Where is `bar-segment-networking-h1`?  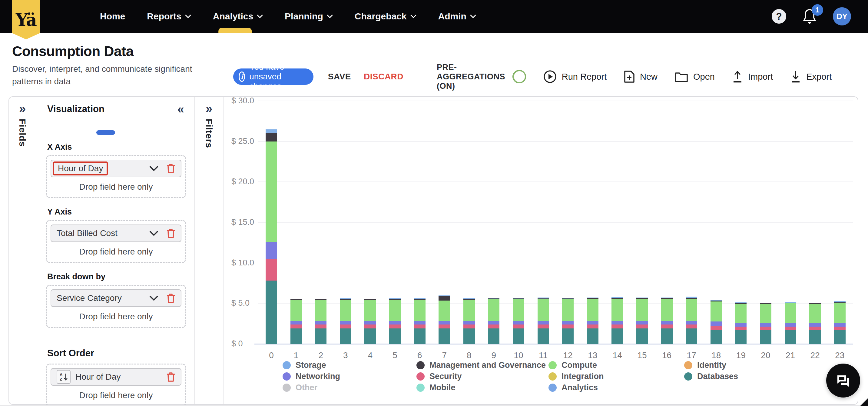 bar-segment-networking-h1 is located at coordinates (296, 323).